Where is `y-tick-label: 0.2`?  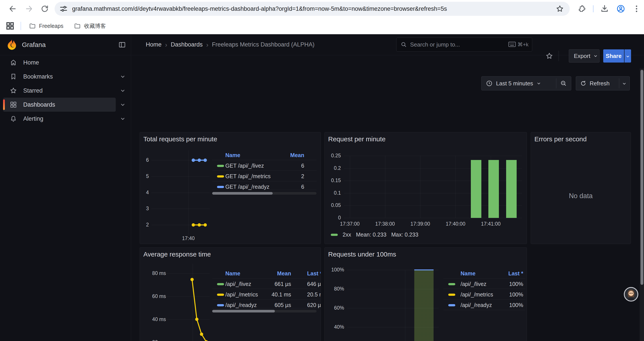
y-tick-label: 0.2 is located at coordinates (332, 168).